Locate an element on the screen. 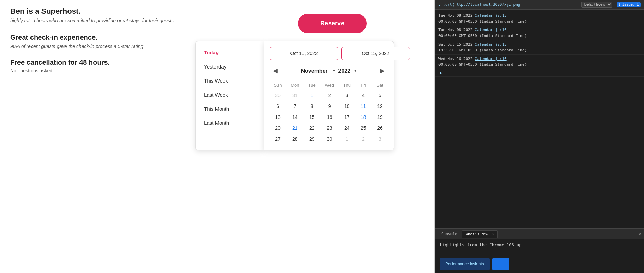  log-entry-3: Sat Oct 15 2022 Calendar.js:15 19:35:03 … is located at coordinates (540, 48).